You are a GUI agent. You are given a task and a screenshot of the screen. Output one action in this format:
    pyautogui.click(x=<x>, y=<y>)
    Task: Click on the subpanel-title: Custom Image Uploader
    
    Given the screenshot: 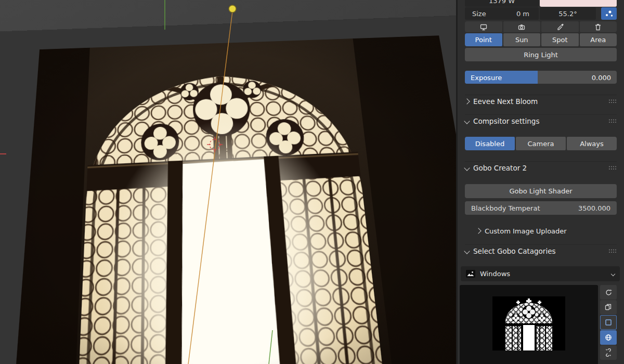 What is the action you would take?
    pyautogui.click(x=526, y=231)
    